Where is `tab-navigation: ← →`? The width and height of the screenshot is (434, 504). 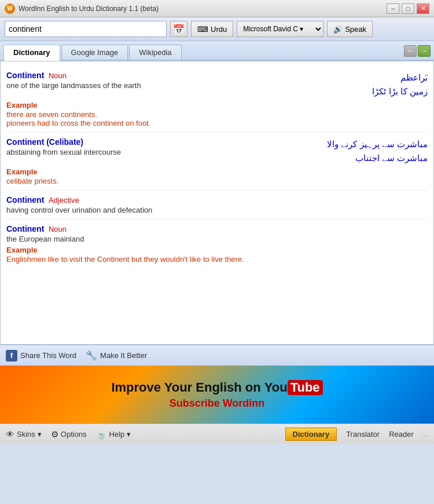
tab-navigation: ← → is located at coordinates (417, 51).